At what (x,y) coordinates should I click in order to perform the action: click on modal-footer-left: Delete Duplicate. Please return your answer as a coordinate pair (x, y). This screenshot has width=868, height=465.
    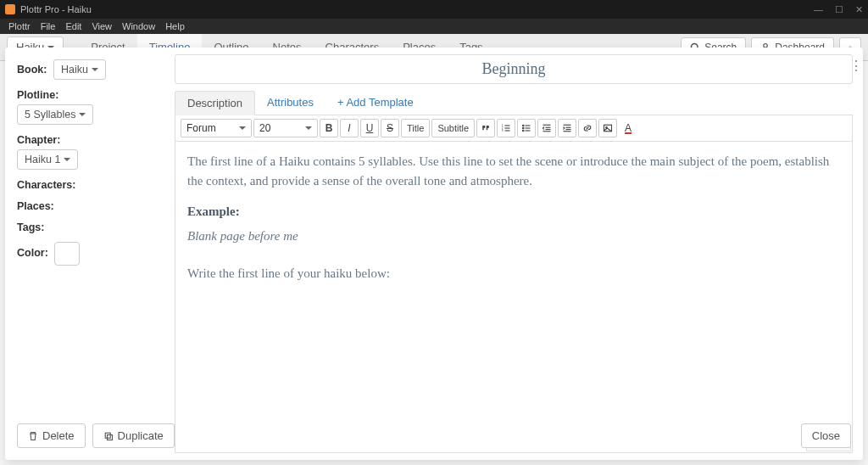
    Looking at the image, I should click on (96, 436).